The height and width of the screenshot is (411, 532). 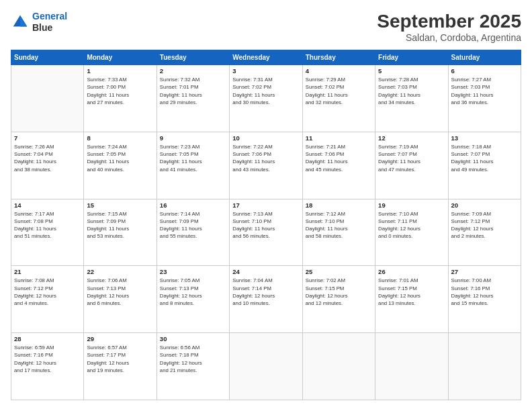 What do you see at coordinates (339, 271) in the screenshot?
I see `day-number: 25` at bounding box center [339, 271].